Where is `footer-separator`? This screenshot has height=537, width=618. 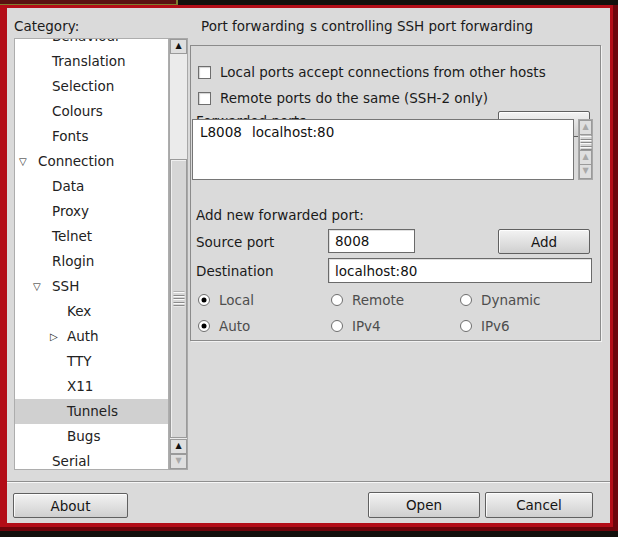 footer-separator is located at coordinates (308, 482).